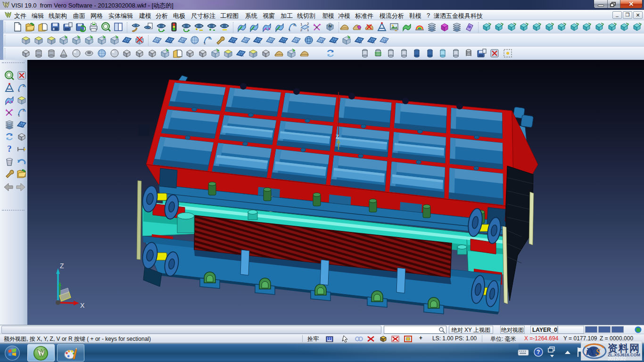 The image size is (644, 362). I want to click on svg-text: iX, so click(591, 352).